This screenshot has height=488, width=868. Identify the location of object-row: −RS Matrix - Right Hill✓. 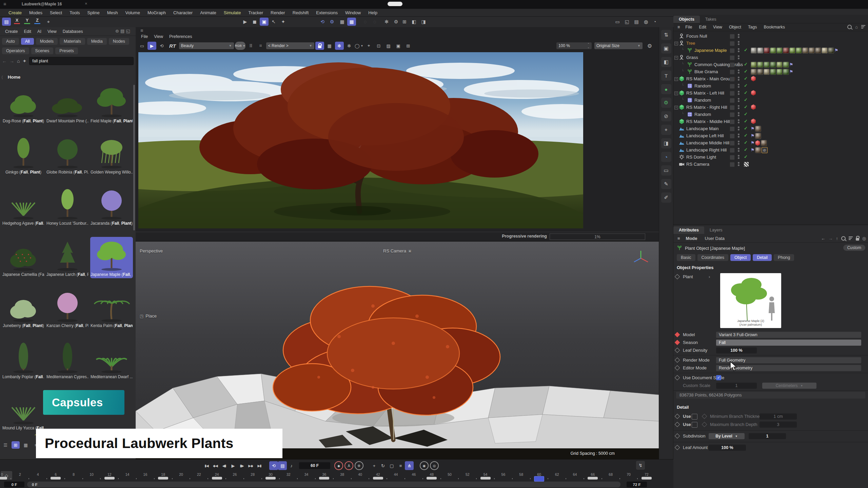
(771, 107).